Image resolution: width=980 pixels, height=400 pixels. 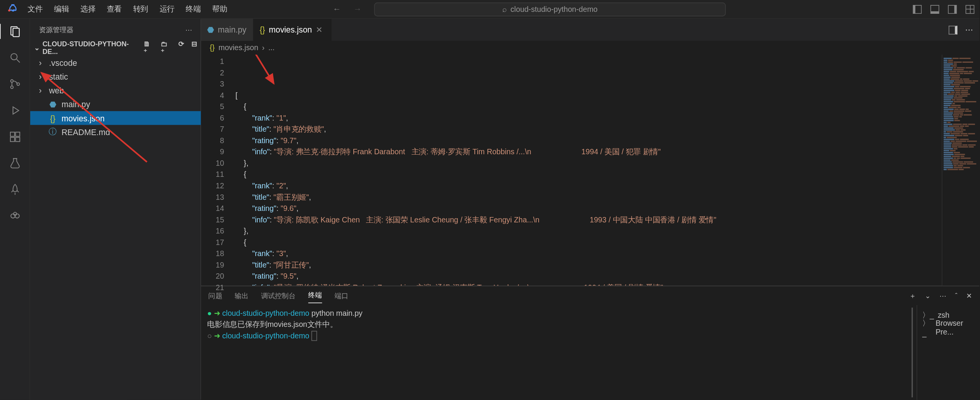 I want to click on close-tab-icon: ✕, so click(x=320, y=30).